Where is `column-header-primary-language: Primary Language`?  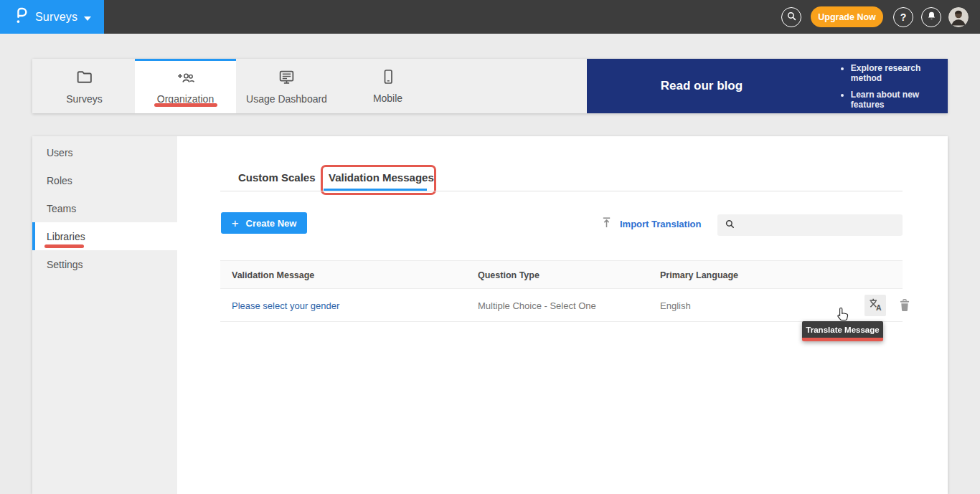 column-header-primary-language: Primary Language is located at coordinates (699, 275).